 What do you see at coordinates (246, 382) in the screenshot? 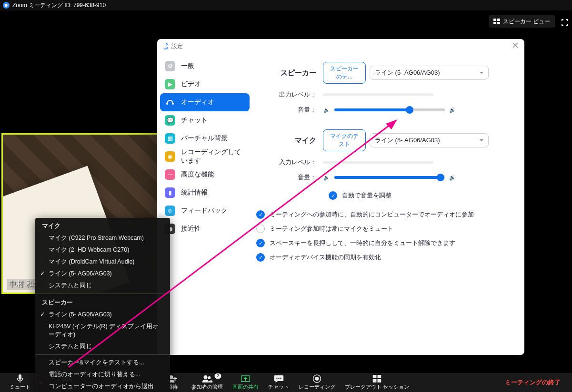
I see `share-screen-button: 画面の共有` at bounding box center [246, 382].